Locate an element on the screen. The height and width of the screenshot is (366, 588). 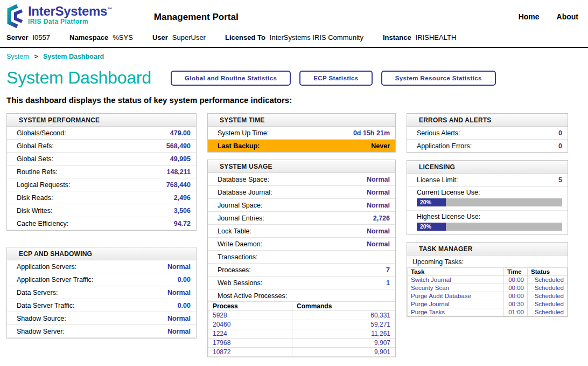
task-time: 00:30 is located at coordinates (516, 304).